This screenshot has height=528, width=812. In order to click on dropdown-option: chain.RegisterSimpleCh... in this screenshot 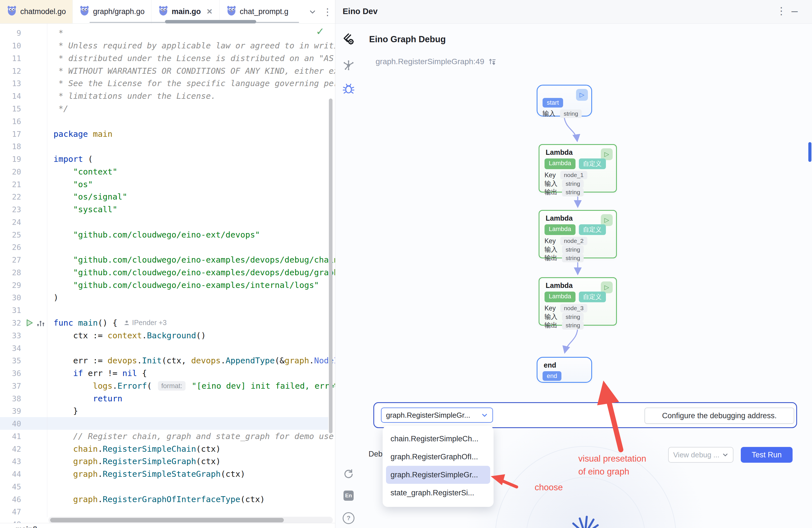, I will do `click(438, 439)`.